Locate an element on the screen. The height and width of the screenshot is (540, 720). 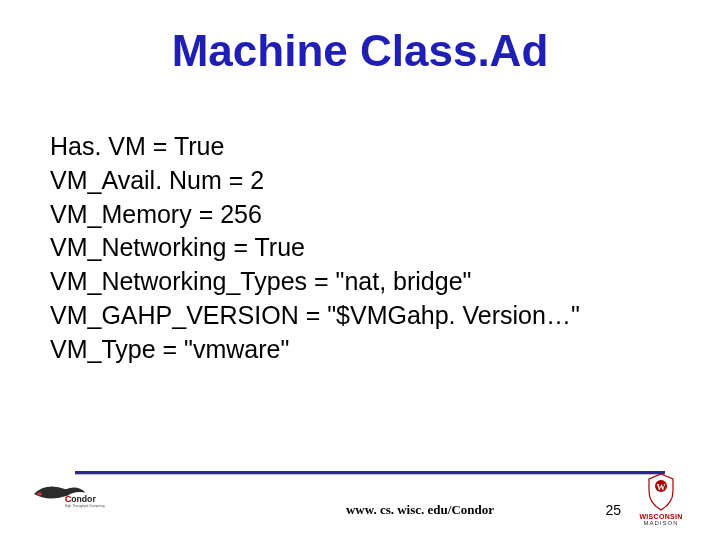
classad-line: VM_Memory = 256 is located at coordinates (315, 215).